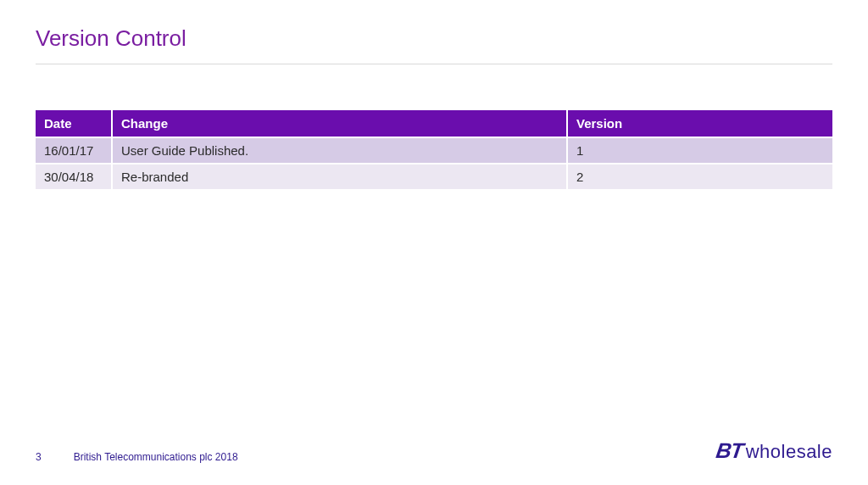 This screenshot has height=485, width=868. I want to click on table-row: 16/01/17 User Guide Published. 1, so click(434, 151).